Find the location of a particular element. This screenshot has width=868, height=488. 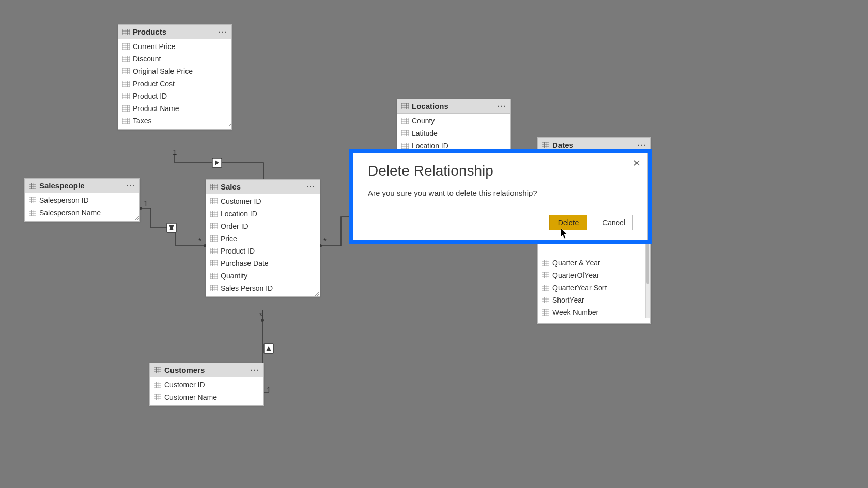

field-item: QuarterOfYear is located at coordinates (594, 275).